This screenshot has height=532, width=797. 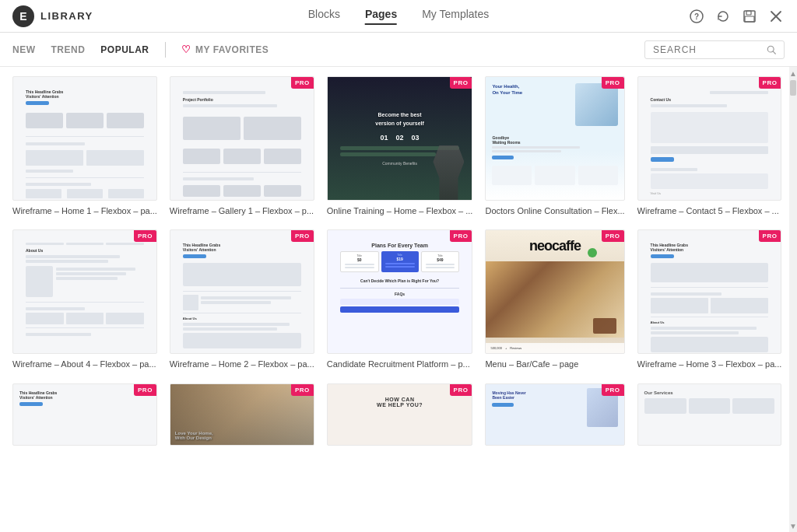 I want to click on template-thumbnail: PRO Project Portfolio, so click(x=242, y=138).